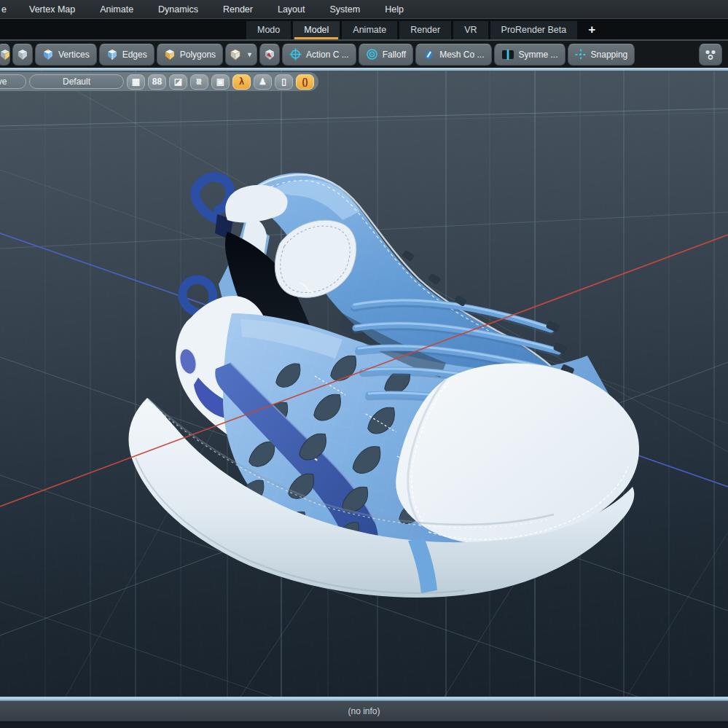 The width and height of the screenshot is (728, 728). I want to click on tab-model: Model, so click(316, 31).